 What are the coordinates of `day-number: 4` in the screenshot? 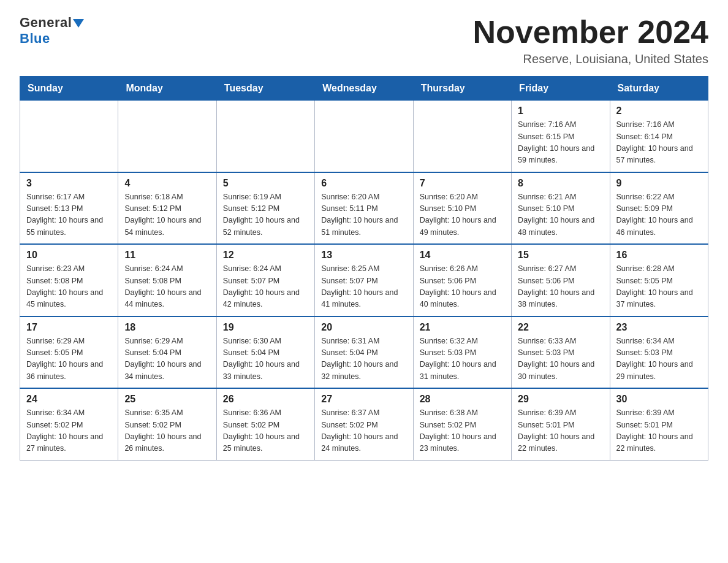 It's located at (167, 183).